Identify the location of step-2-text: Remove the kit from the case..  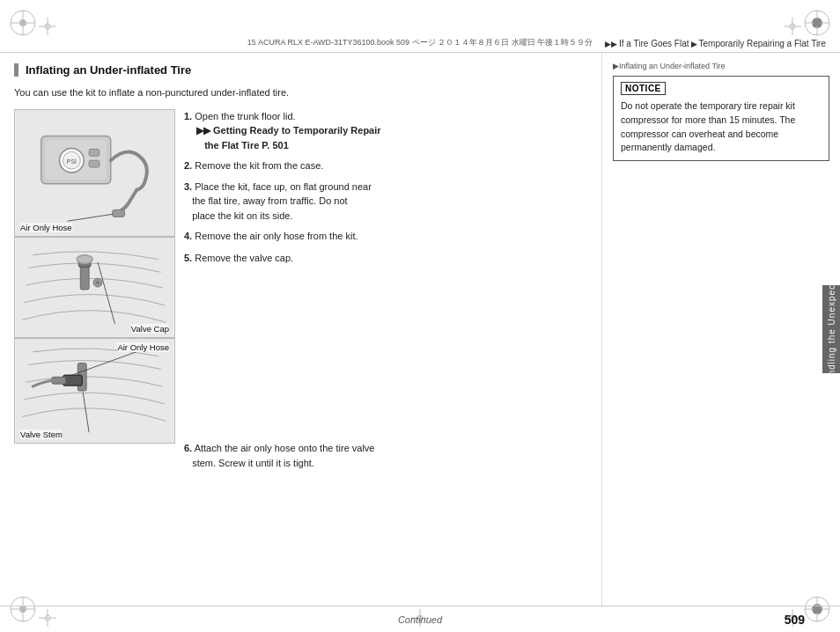
(259, 165).